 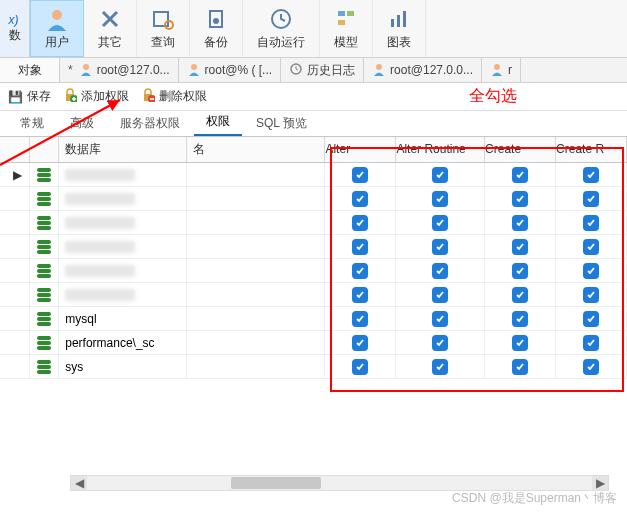 I want to click on col-database: 数据库, so click(x=123, y=150).